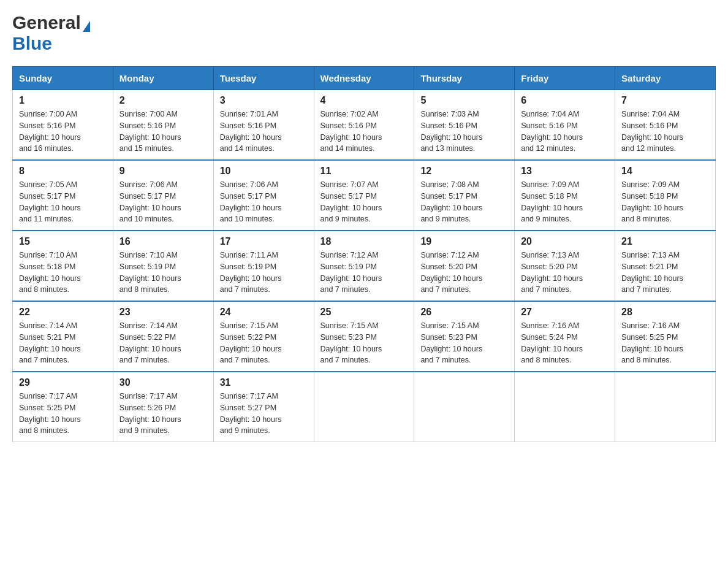 The width and height of the screenshot is (728, 563). I want to click on day-info: Sunrise: 7:16 AMSunset: 5:24 PMDaylight:…, so click(552, 343).